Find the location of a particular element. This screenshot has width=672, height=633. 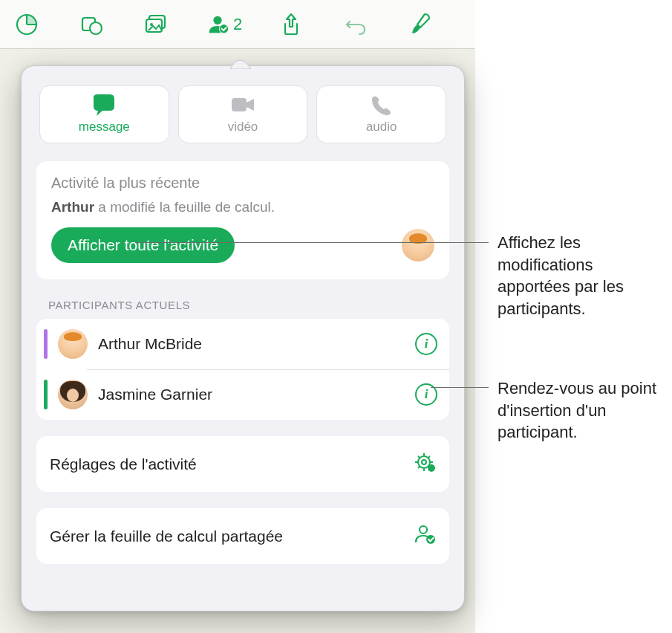

activity-title: Activité la plus récente is located at coordinates (243, 183).